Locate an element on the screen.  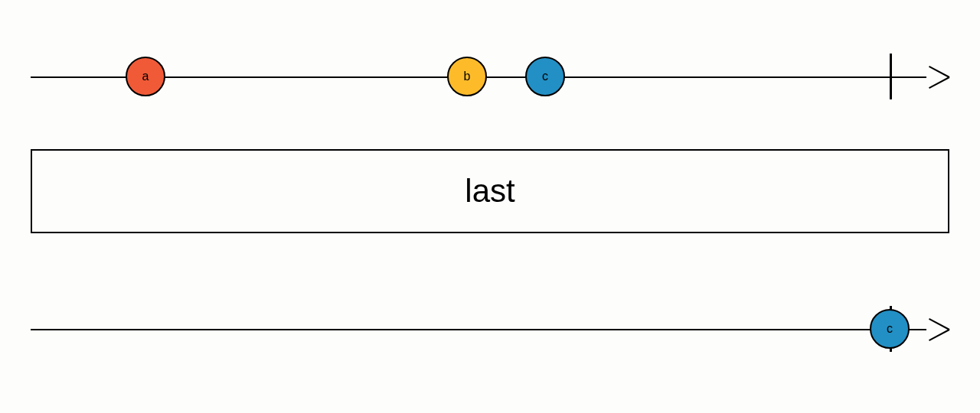
operator-label: last is located at coordinates (490, 191).